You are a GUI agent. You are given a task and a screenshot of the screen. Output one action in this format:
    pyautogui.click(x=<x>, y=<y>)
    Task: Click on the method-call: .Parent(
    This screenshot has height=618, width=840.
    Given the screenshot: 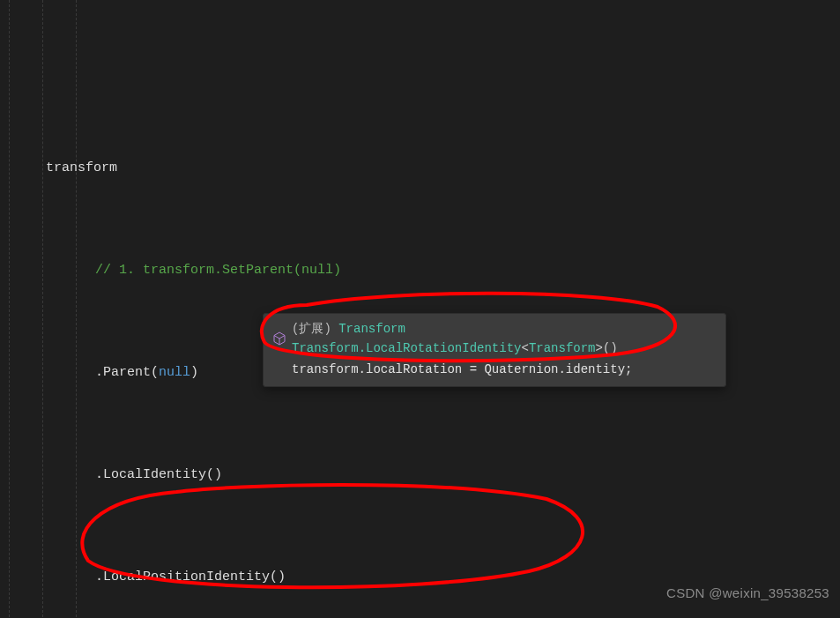 What is the action you would take?
    pyautogui.click(x=127, y=372)
    